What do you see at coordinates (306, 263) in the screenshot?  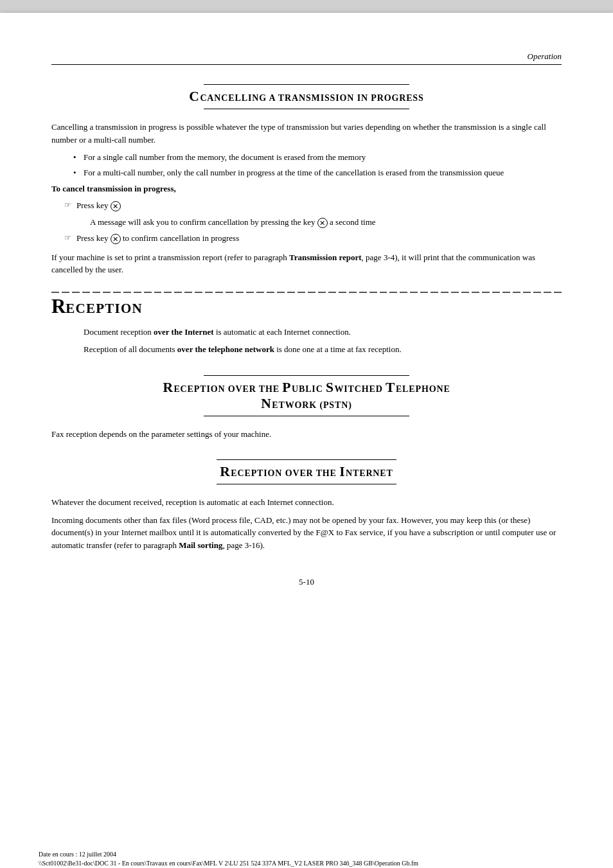 I see `cancel-footer-note: If your machine is set to print a transm…` at bounding box center [306, 263].